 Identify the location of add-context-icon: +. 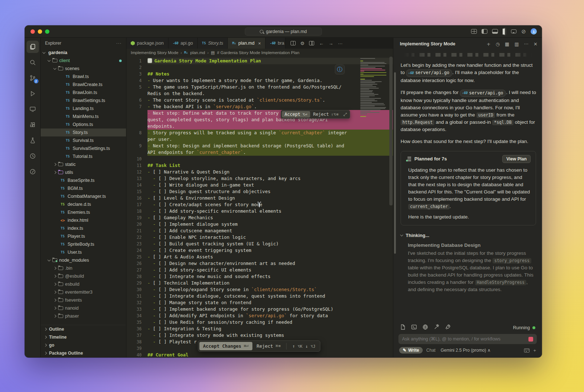
(535, 351).